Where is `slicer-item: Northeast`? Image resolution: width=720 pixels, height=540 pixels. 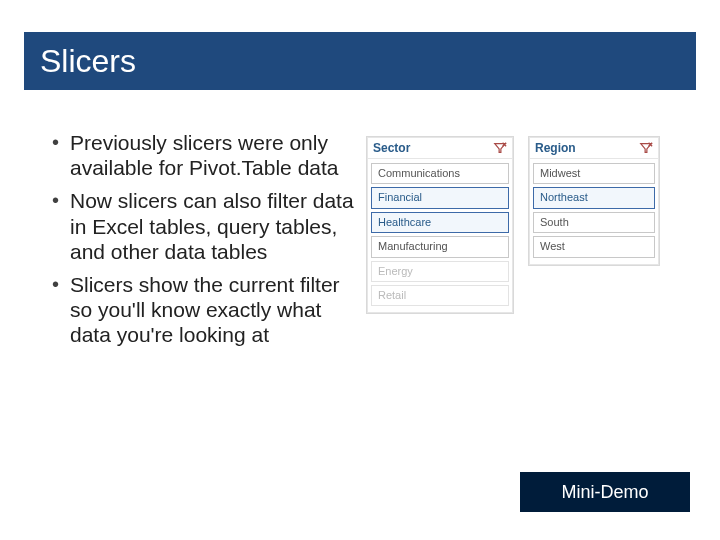 slicer-item: Northeast is located at coordinates (594, 198).